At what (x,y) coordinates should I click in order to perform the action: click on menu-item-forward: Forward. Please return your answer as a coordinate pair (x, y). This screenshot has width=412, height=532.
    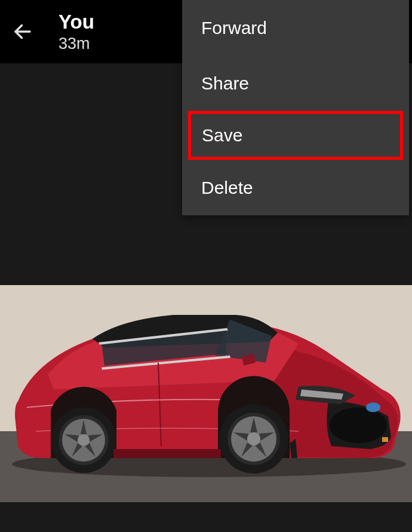
    Looking at the image, I should click on (296, 27).